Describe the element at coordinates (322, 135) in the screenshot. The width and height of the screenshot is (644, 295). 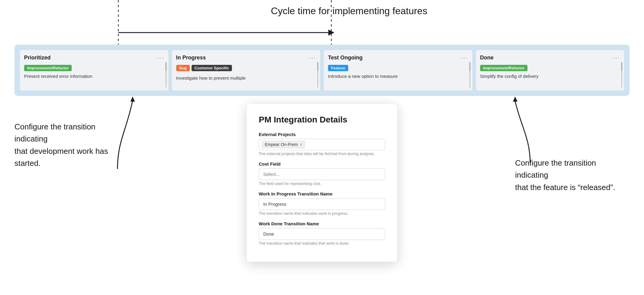
I see `external-projects-label: External Projects` at that location.